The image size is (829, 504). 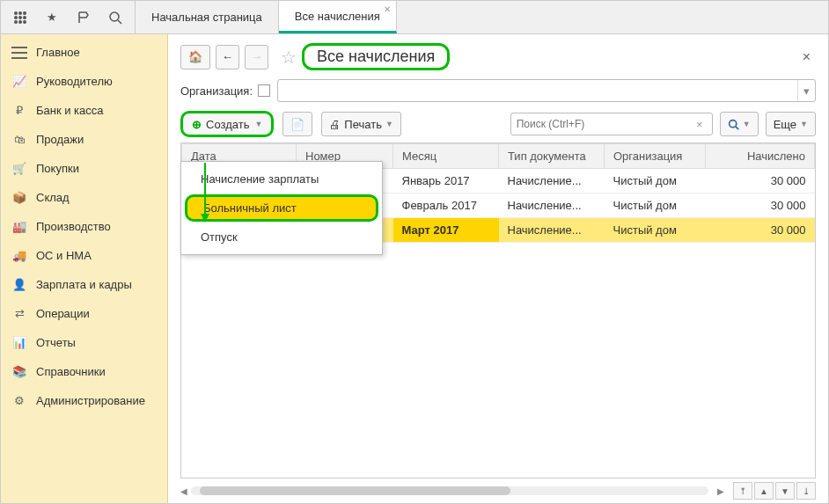 I want to click on footer: ◀ ▶ ⤒ ▲ ▼ ⤓, so click(x=498, y=489).